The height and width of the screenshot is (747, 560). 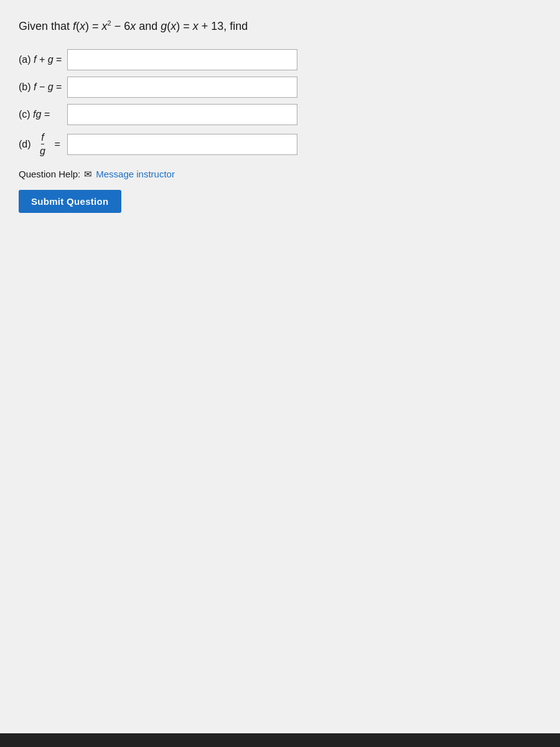 What do you see at coordinates (182, 60) in the screenshot?
I see `part-a-input` at bounding box center [182, 60].